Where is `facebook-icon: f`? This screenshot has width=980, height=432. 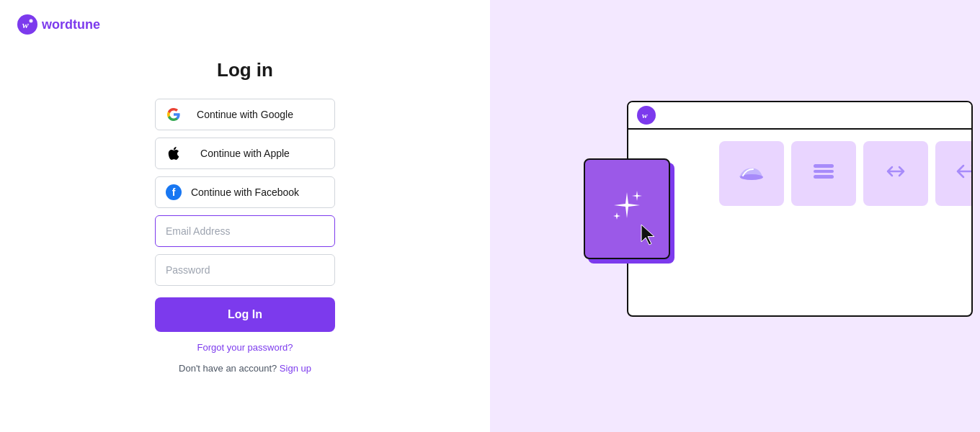
facebook-icon: f is located at coordinates (174, 192).